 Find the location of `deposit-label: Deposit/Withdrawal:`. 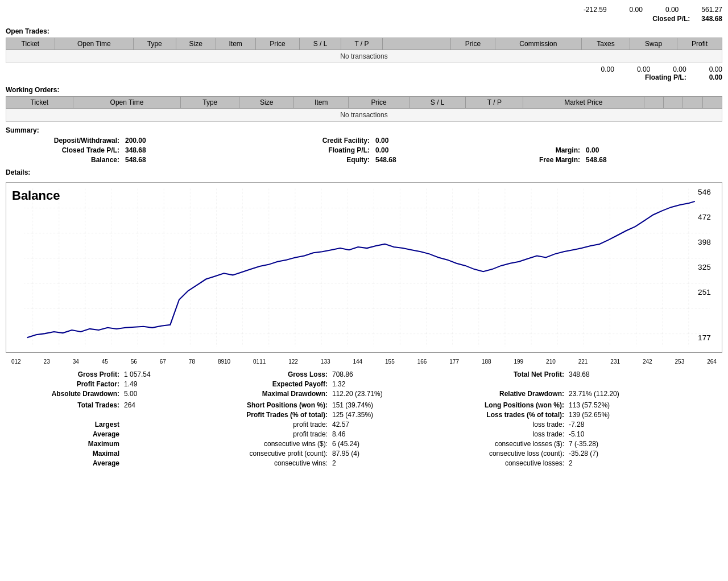

deposit-label: Deposit/Withdrawal: is located at coordinates (63, 141).